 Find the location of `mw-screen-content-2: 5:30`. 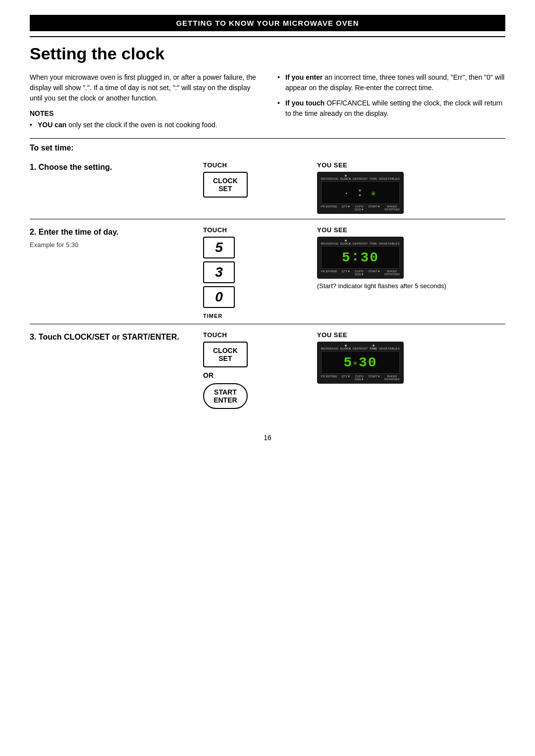

mw-screen-content-2: 5:30 is located at coordinates (361, 257).